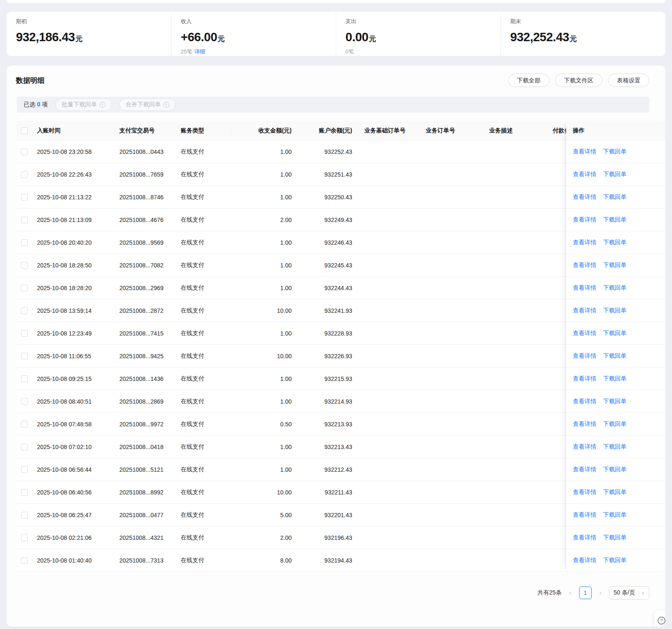 The image size is (672, 629). Describe the element at coordinates (150, 151) in the screenshot. I see `cell-txn-id: 20251008...0443` at that location.